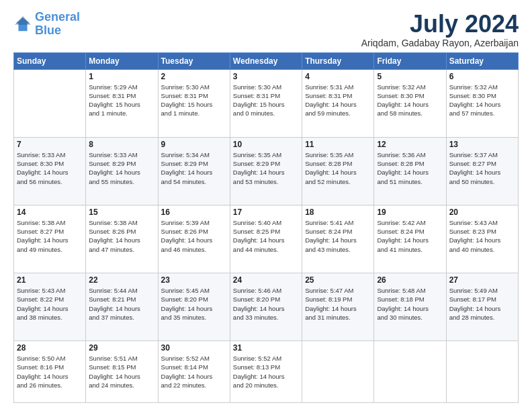  I want to click on location: Ariqdam, Gadabay Rayon, Azerbaijan, so click(440, 43).